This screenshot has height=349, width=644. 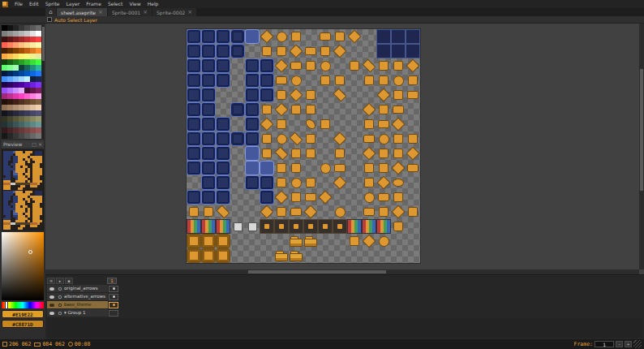 What do you see at coordinates (345, 313) in the screenshot?
I see `layer-row: ▾ Group 1` at bounding box center [345, 313].